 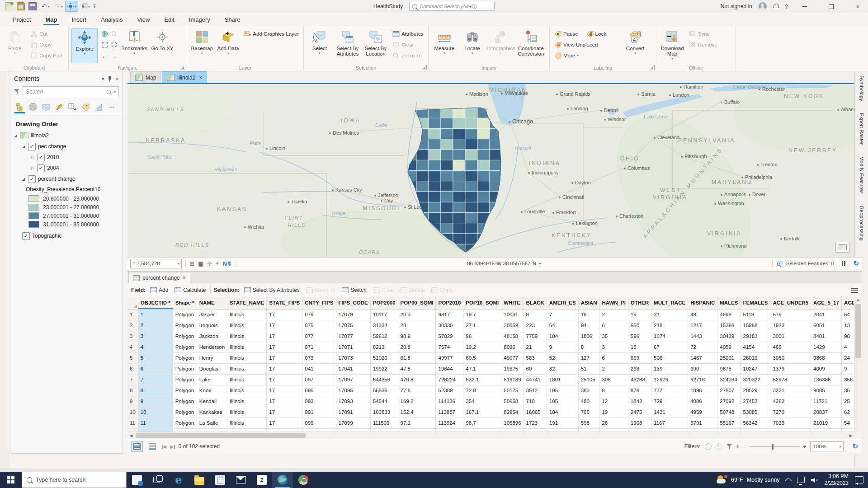 What do you see at coordinates (791, 401) in the screenshot?
I see `table-cell: 4362` at bounding box center [791, 401].